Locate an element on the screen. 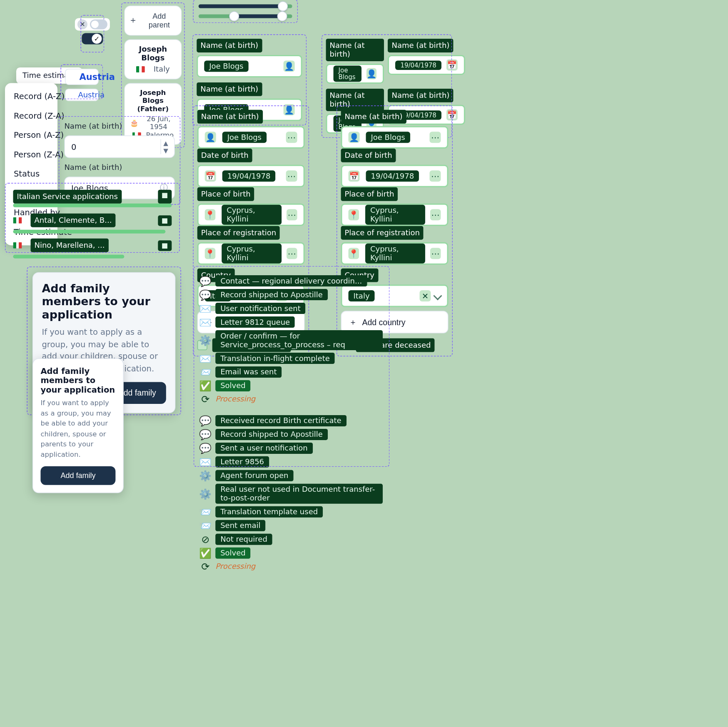  task-row: ✉️Letter 9812 queue is located at coordinates (292, 322).